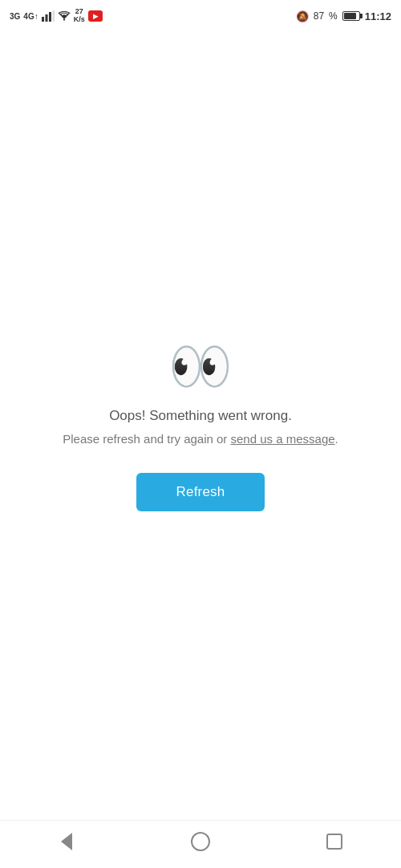 This screenshot has height=868, width=401. Describe the element at coordinates (200, 16) in the screenshot. I see `status-bar: 3G 4G↑ 27K/s ▶ 🔕 87% 11:12` at that location.